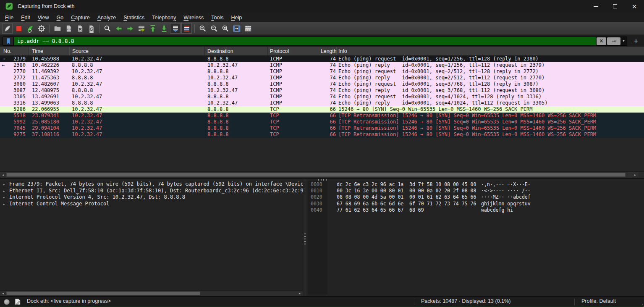 This screenshot has width=644, height=307. I want to click on menu-item: Go, so click(60, 18).